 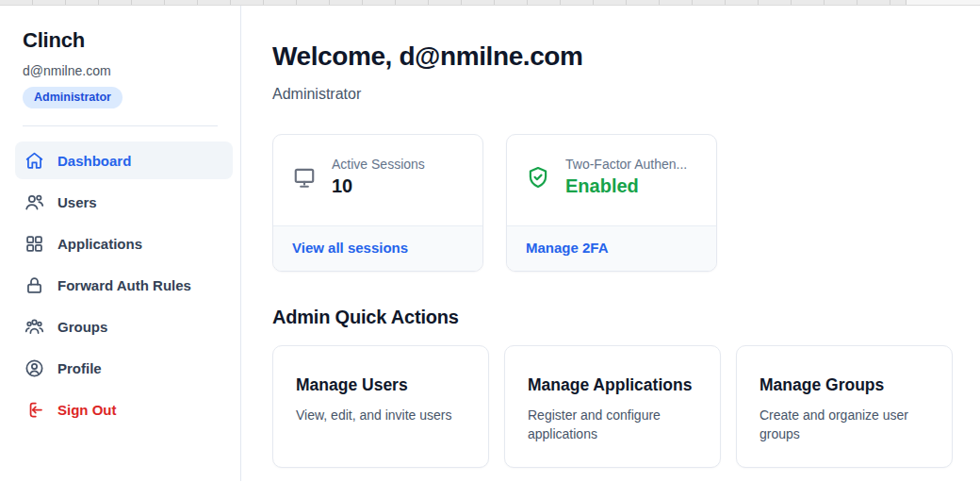 What do you see at coordinates (378, 248) in the screenshot?
I see `stat-card-footer: View all sessions` at bounding box center [378, 248].